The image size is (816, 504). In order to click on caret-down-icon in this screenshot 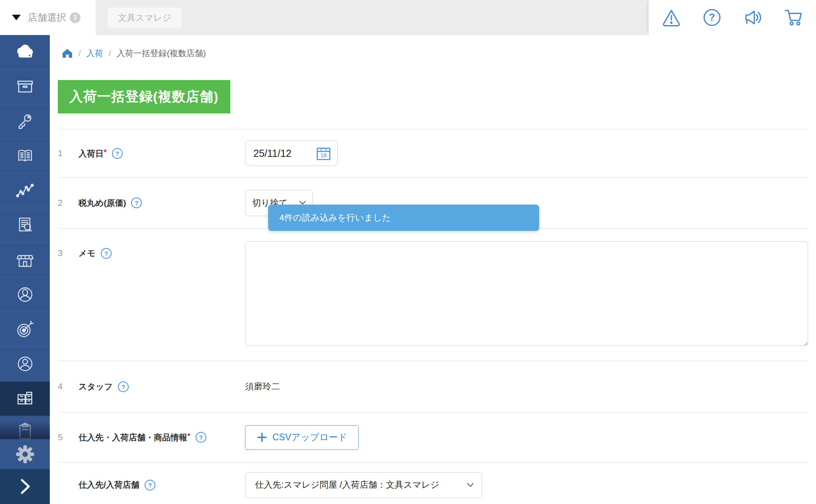, I will do `click(16, 18)`.